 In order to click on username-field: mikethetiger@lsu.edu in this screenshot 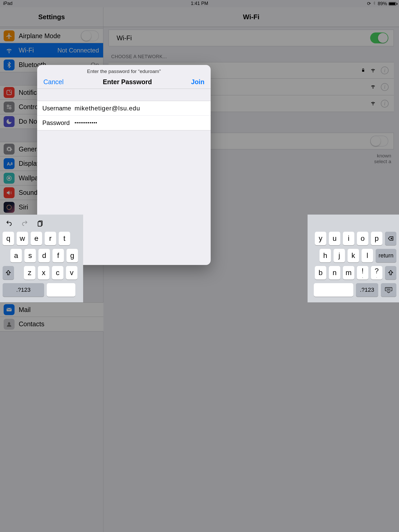, I will do `click(140, 108)`.